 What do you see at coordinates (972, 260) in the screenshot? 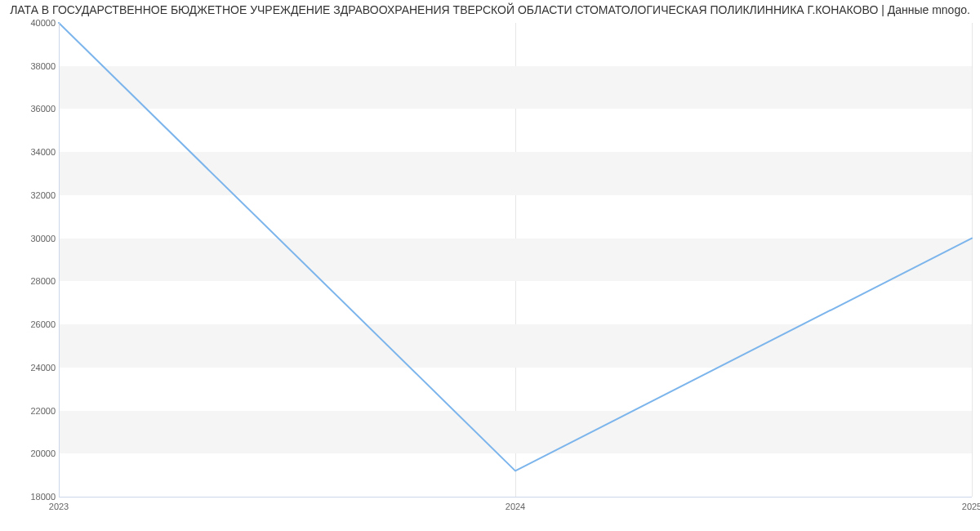
I see `grid-line` at bounding box center [972, 260].